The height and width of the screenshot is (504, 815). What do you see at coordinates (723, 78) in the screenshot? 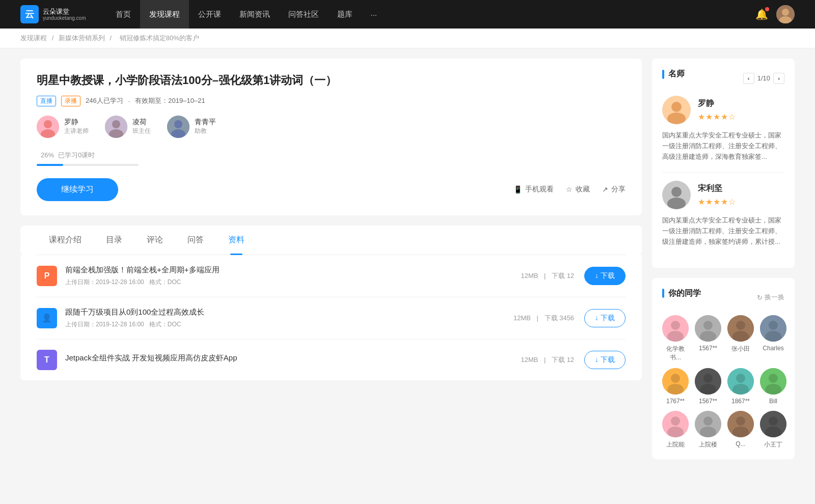
I see `teachers-card-header: 名师 ‹ 1/10 ›` at bounding box center [723, 78].